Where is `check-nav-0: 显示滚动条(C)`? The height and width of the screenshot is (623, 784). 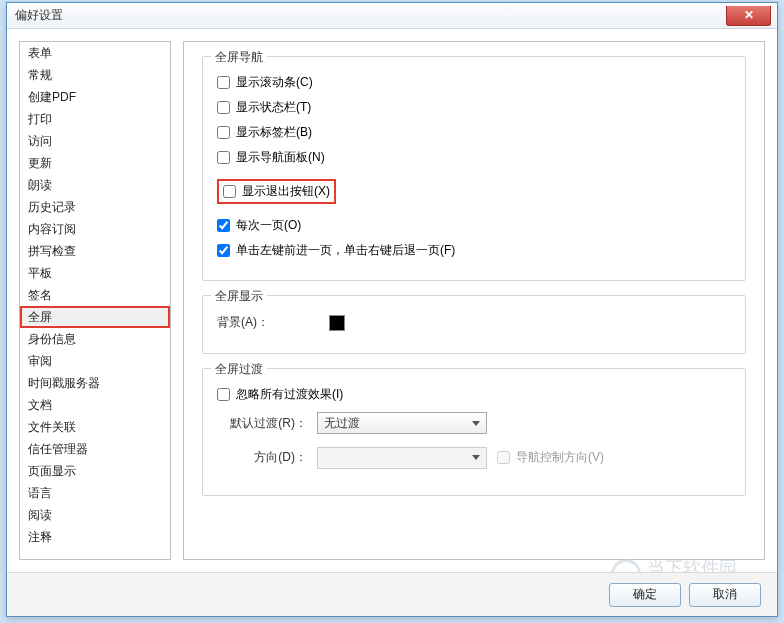
check-nav-0: 显示滚动条(C) is located at coordinates (474, 82).